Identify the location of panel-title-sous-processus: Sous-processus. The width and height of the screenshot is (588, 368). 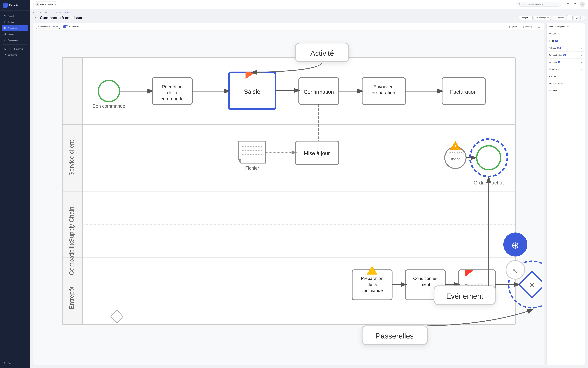
(556, 84).